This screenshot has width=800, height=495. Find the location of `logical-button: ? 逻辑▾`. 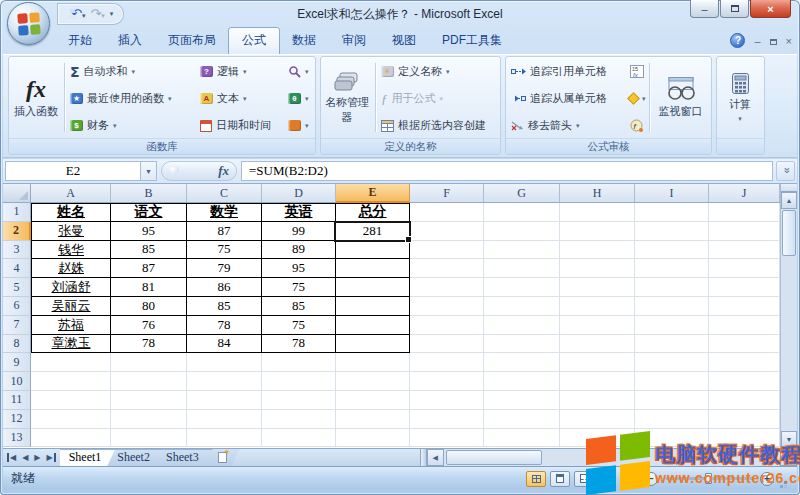

logical-button: ? 逻辑▾ is located at coordinates (236, 72).